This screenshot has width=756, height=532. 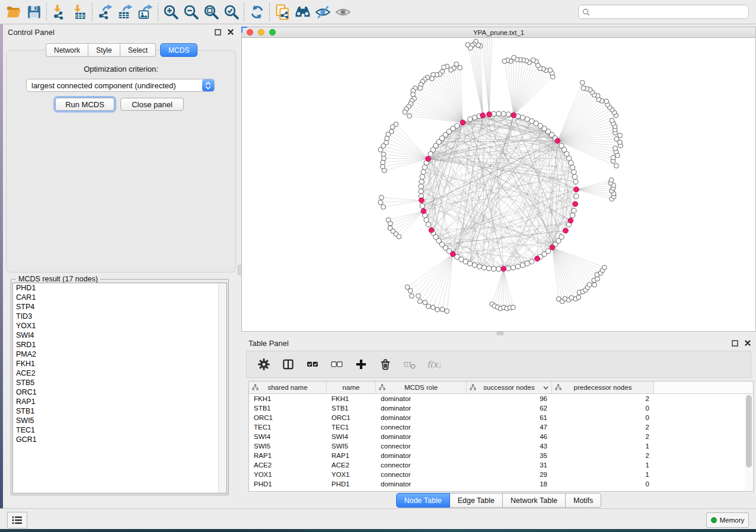 I want to click on run-mcds-button: Run MCDS, so click(x=85, y=104).